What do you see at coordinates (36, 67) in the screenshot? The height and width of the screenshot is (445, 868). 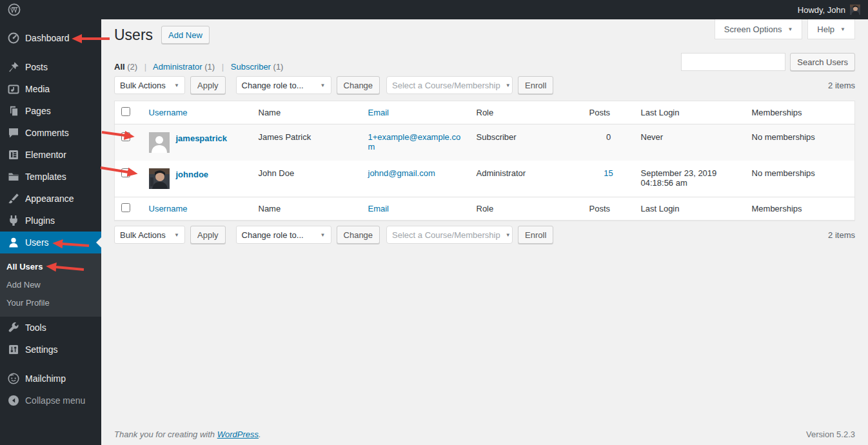 I see `sidebar-label: Posts` at bounding box center [36, 67].